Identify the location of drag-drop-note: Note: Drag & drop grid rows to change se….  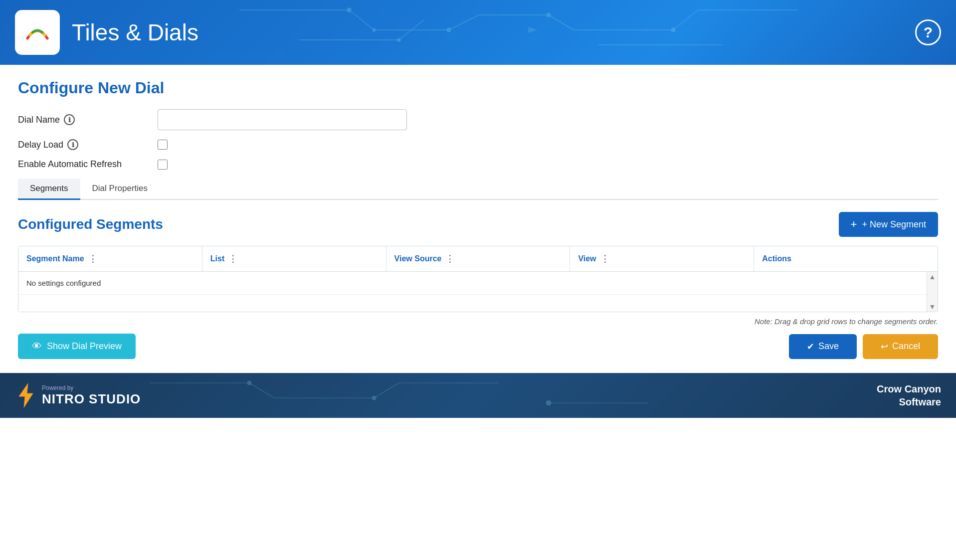
(478, 321).